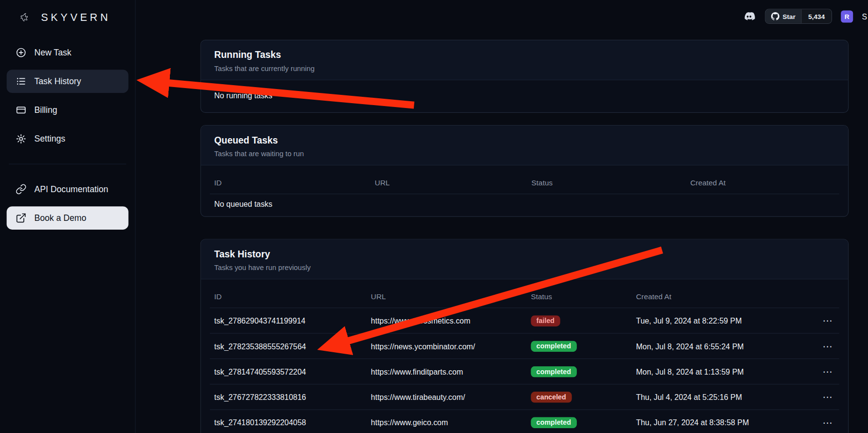 The height and width of the screenshot is (433, 868). What do you see at coordinates (525, 194) in the screenshot?
I see `queued-tasks-table: ID URL Status Created At No queued tasks` at bounding box center [525, 194].